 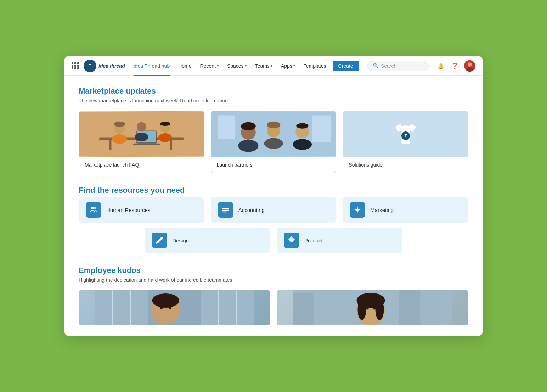 What do you see at coordinates (455, 66) in the screenshot?
I see `help-button: ❓` at bounding box center [455, 66].